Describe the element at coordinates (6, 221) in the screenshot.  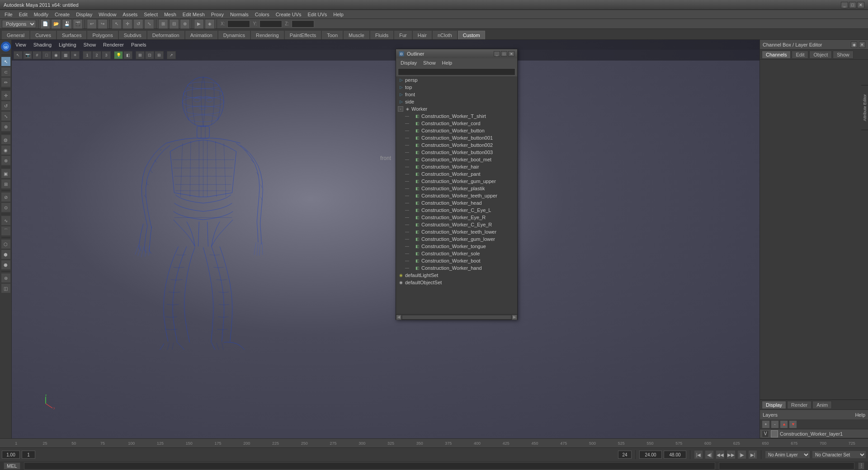
I see `curve-button: ∿` at that location.